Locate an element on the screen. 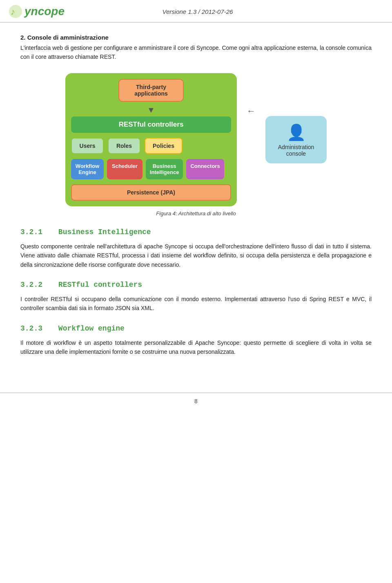  admin-person-icon: 👤 is located at coordinates (296, 132).